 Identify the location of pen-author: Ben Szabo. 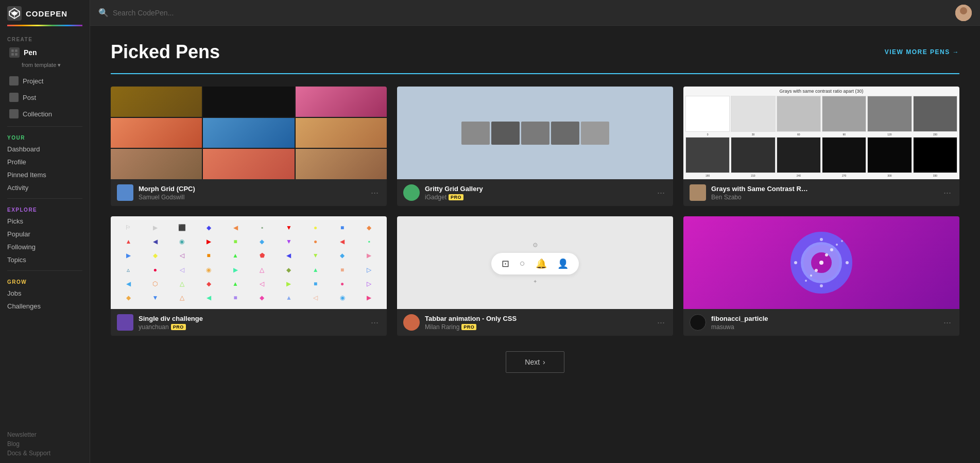
(826, 197).